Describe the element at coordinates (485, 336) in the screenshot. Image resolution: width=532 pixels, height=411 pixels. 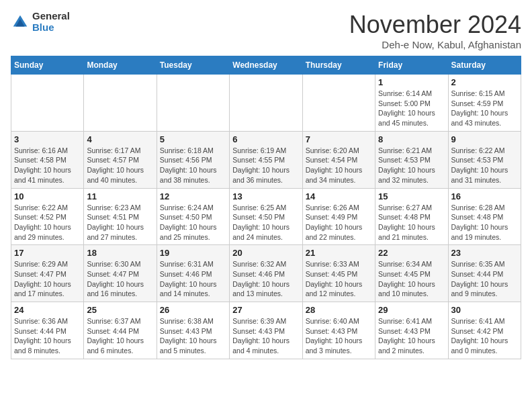
I see `day-detail: Sunrise: 6:41 AM Sunset: 4:42 PM Dayligh…` at that location.